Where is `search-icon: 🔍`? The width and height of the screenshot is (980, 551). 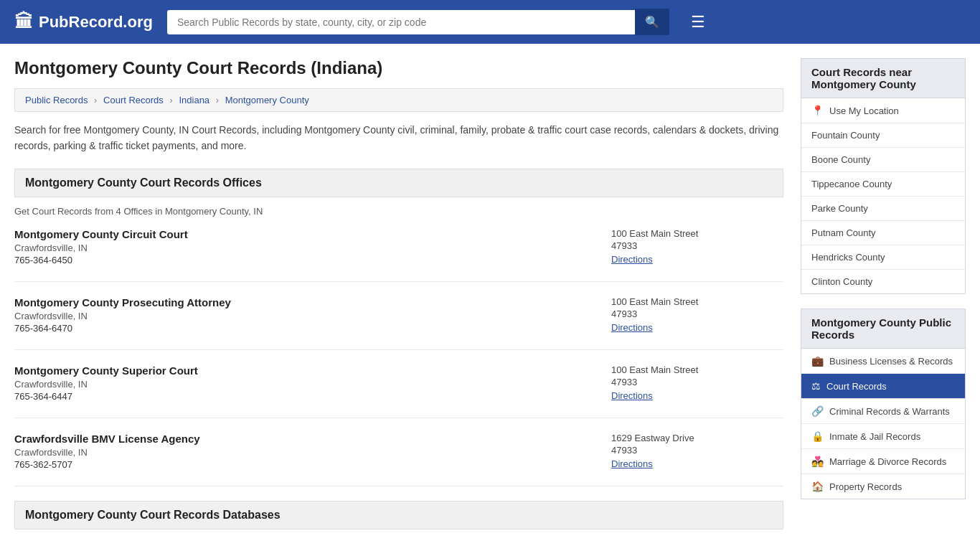
search-icon: 🔍 is located at coordinates (652, 22).